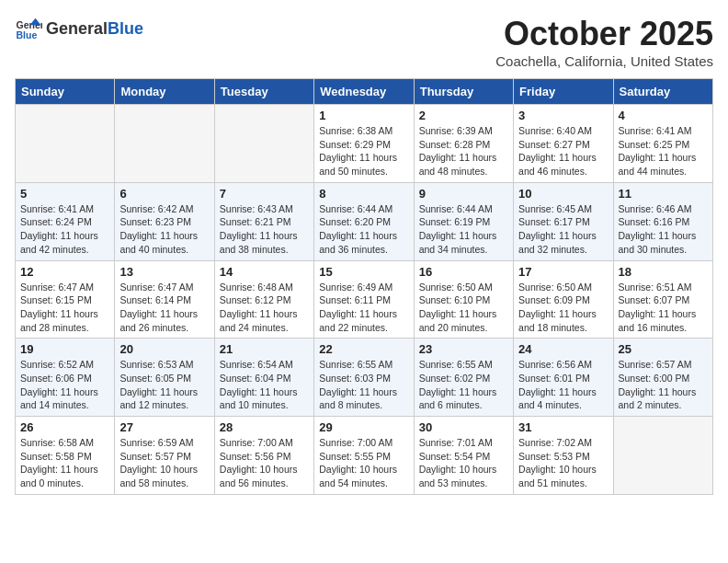 This screenshot has height=563, width=728. Describe the element at coordinates (265, 327) in the screenshot. I see `cell-info-line: and 24 minutes.` at that location.